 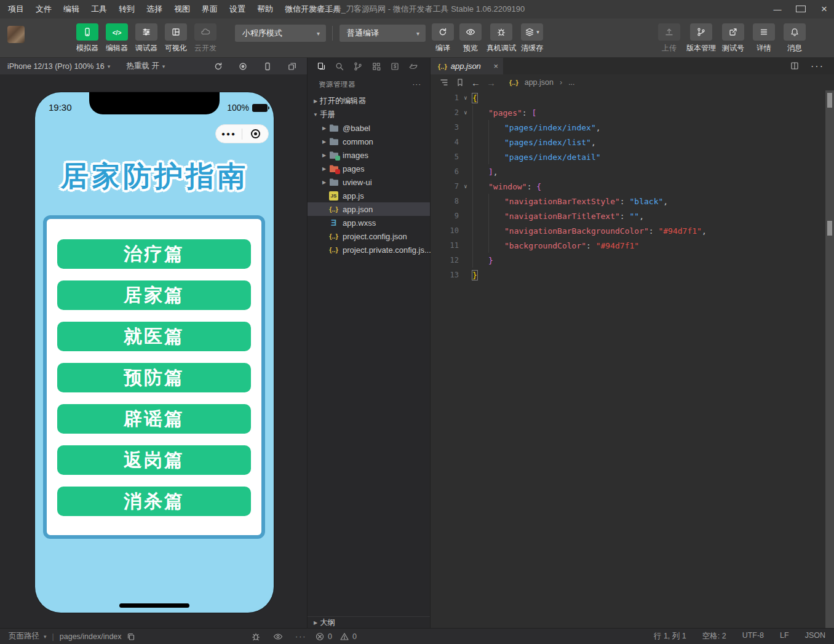 What do you see at coordinates (369, 101) in the screenshot?
I see `open-editors-section: ▶ 打开的编辑器` at bounding box center [369, 101].